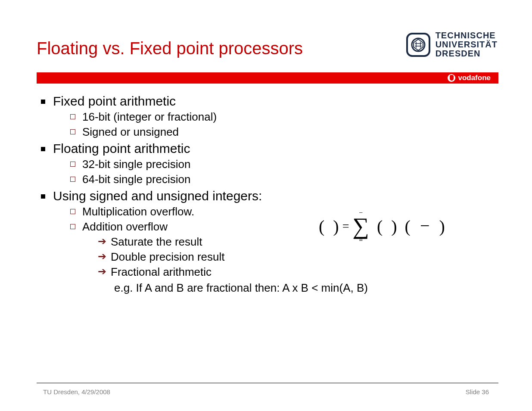  What do you see at coordinates (170, 48) in the screenshot?
I see `slide-title: Floating vs. Fixed point processors` at bounding box center [170, 48].